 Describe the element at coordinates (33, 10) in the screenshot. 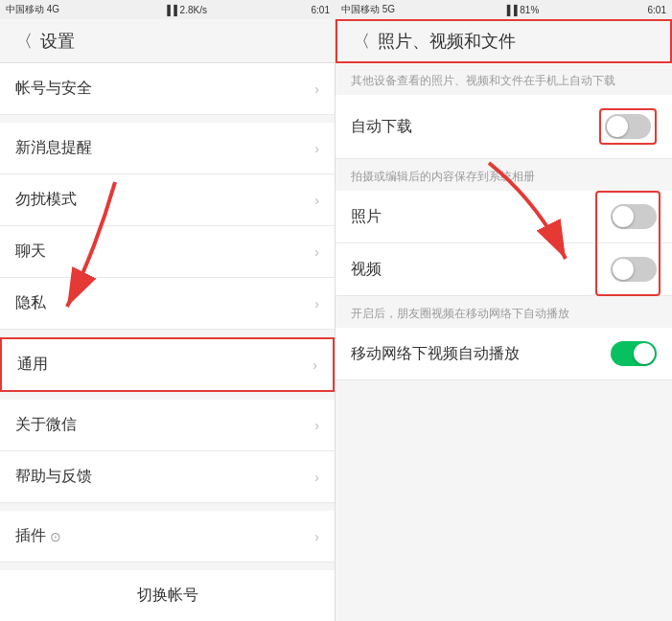

I see `left-carrier: 中国移动 4G` at that location.